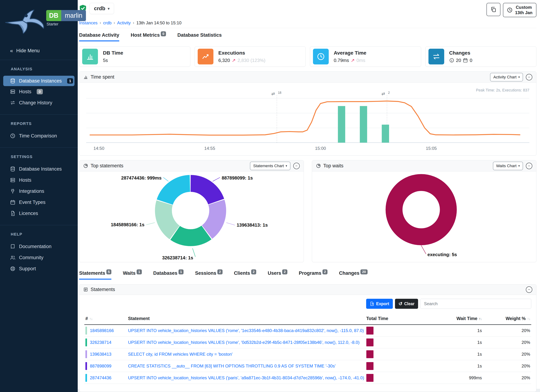 The image size is (540, 392). What do you see at coordinates (128, 225) in the screenshot?
I see `svg-text: 1845898166: 1s` at bounding box center [128, 225].